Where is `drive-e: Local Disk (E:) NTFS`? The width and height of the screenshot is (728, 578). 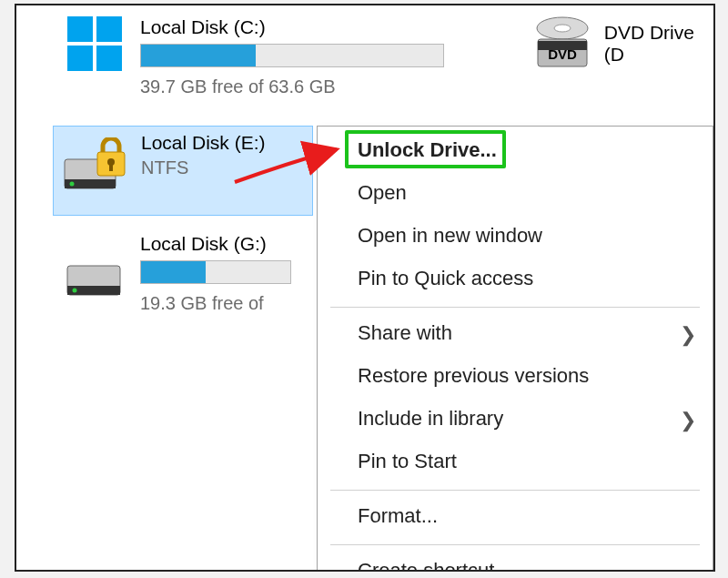
drive-e: Local Disk (E:) NTFS is located at coordinates (183, 171).